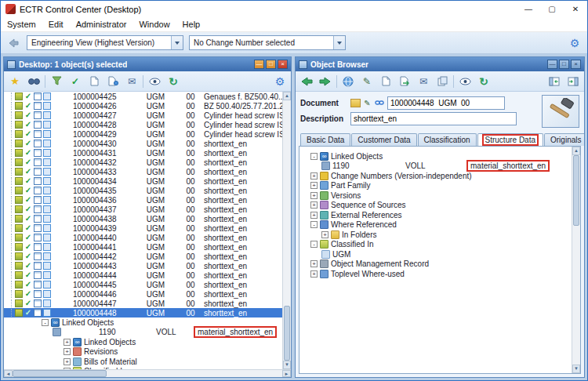  Describe the element at coordinates (554, 82) in the screenshot. I see `dock-panel-left-icon` at that location.